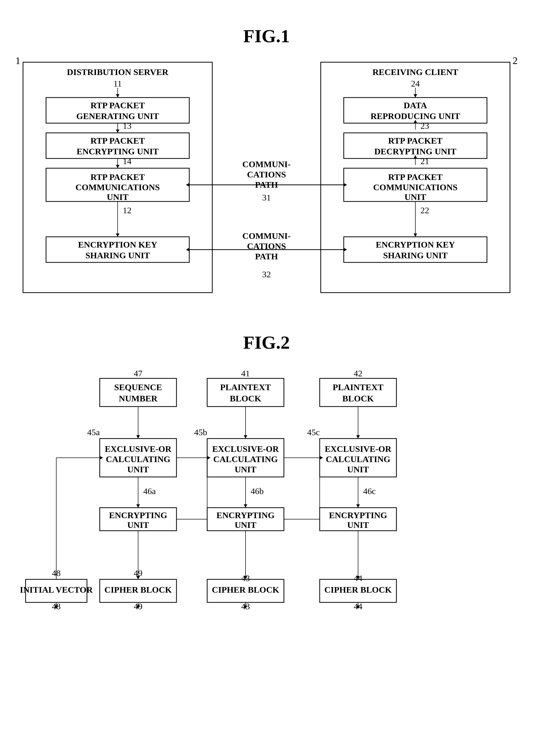 This screenshot has height=756, width=533. What do you see at coordinates (93, 432) in the screenshot?
I see `svg-text: 45a` at bounding box center [93, 432].